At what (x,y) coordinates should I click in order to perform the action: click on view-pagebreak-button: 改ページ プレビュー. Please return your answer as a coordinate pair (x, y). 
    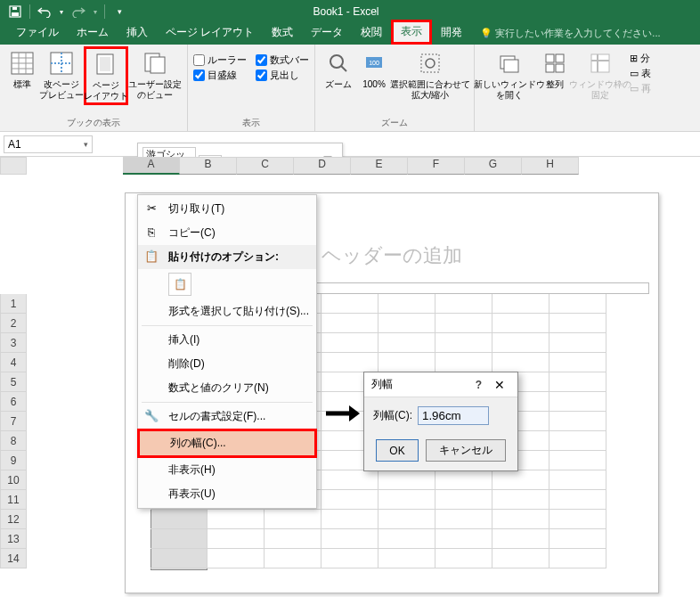
    Looking at the image, I should click on (61, 76).